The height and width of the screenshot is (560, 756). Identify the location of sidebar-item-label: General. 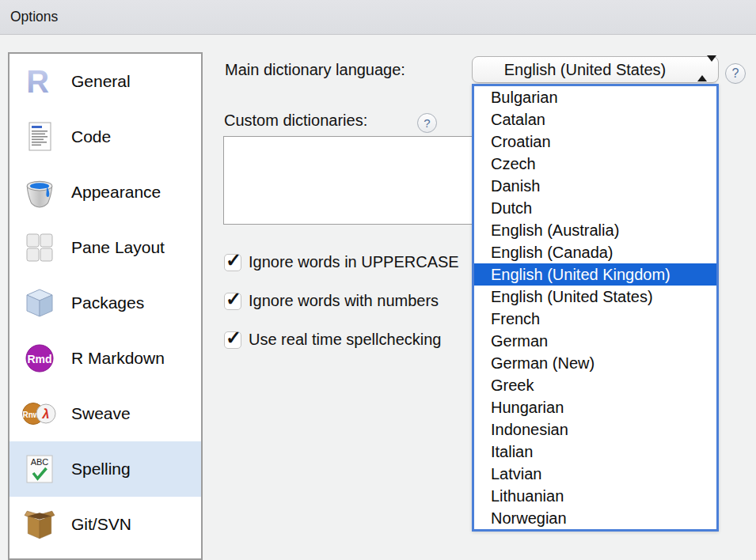
(101, 81).